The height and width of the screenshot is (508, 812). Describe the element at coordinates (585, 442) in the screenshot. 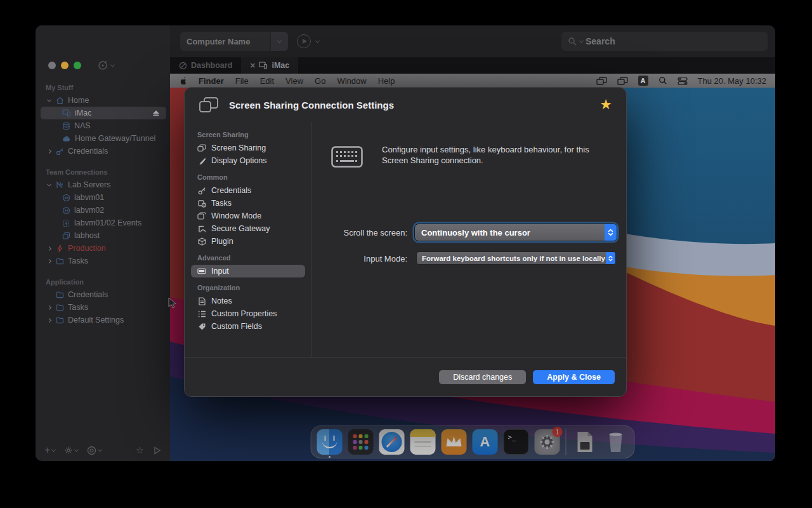

I see `dock-document-icon` at that location.